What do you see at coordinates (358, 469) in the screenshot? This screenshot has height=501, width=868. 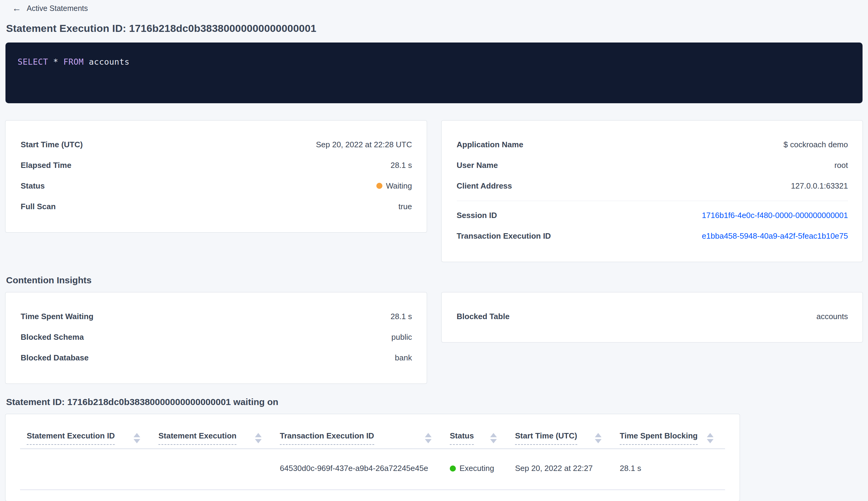 I see `cell-transaction-execution-id: 64530d0c-969f-437e-a9b4-26a72245e45e` at bounding box center [358, 469].